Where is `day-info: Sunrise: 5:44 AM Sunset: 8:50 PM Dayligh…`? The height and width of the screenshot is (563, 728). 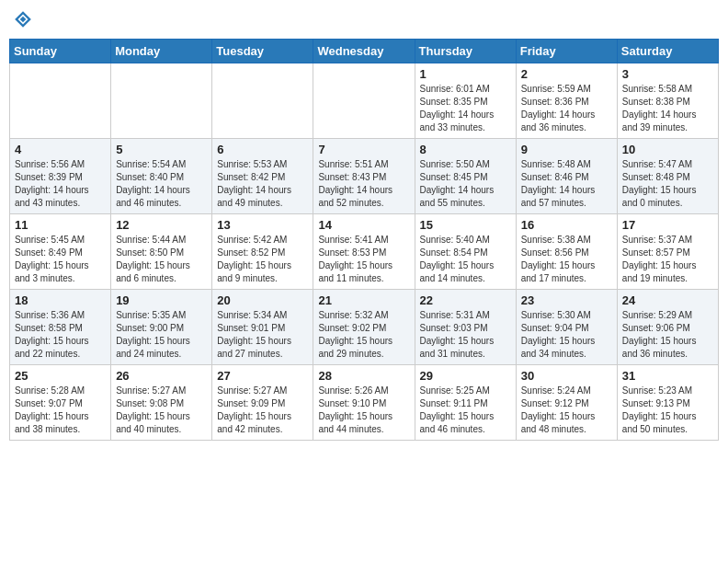 day-info: Sunrise: 5:44 AM Sunset: 8:50 PM Dayligh… is located at coordinates (162, 259).